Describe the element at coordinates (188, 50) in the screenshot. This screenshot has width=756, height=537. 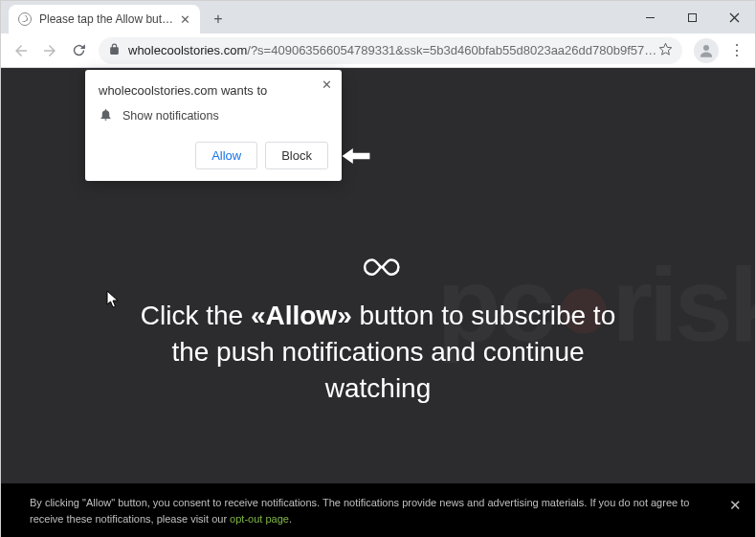
I see `url-domain: wholecoolstories.com` at that location.